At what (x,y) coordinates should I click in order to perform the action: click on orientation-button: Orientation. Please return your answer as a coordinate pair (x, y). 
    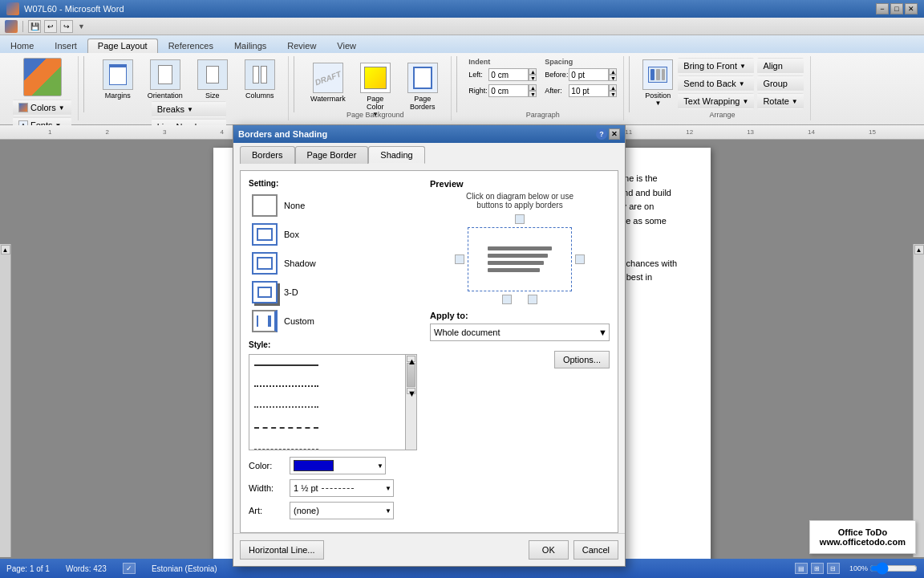
    Looking at the image, I should click on (165, 79).